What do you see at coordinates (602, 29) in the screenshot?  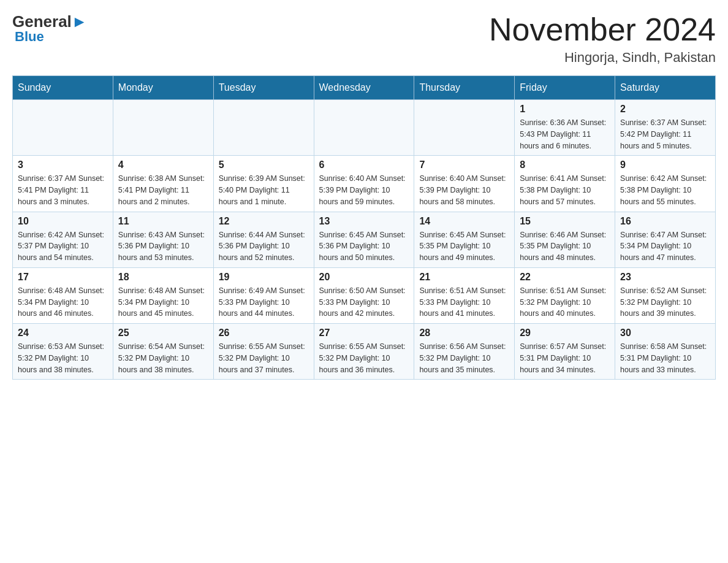 I see `month-title: November 2024` at bounding box center [602, 29].